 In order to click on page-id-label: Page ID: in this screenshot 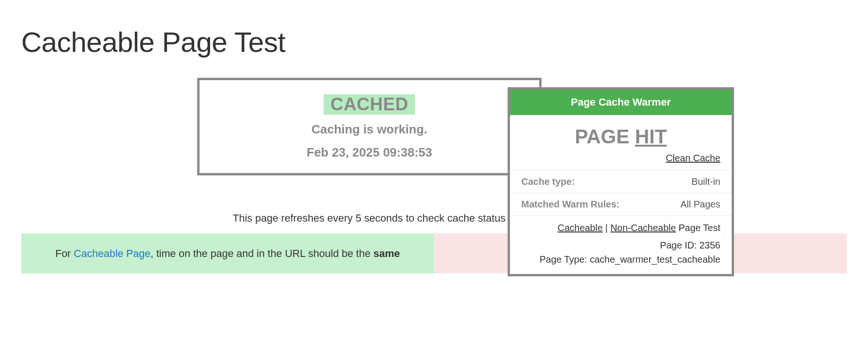, I will do `click(679, 245)`.